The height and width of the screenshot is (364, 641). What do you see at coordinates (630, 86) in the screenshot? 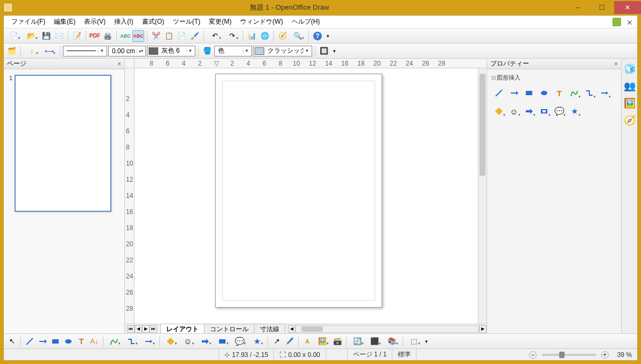
I see `sidebar-styles-icon: 👥` at bounding box center [630, 86].